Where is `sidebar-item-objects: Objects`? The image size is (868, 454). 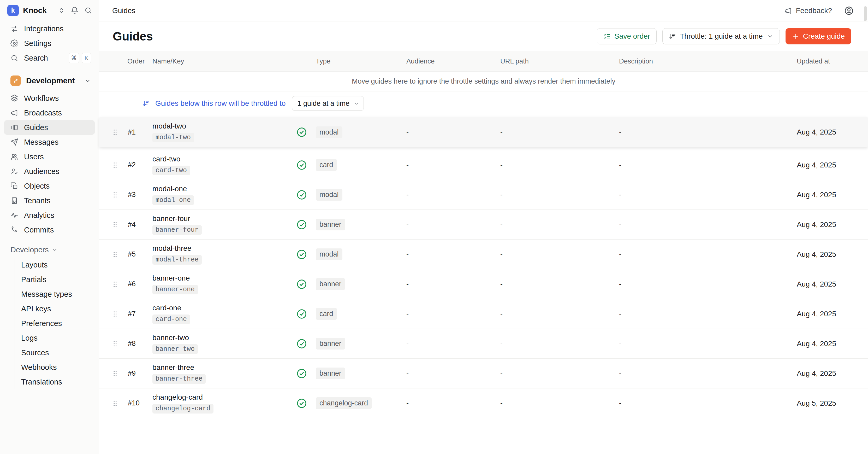 sidebar-item-objects: Objects is located at coordinates (49, 186).